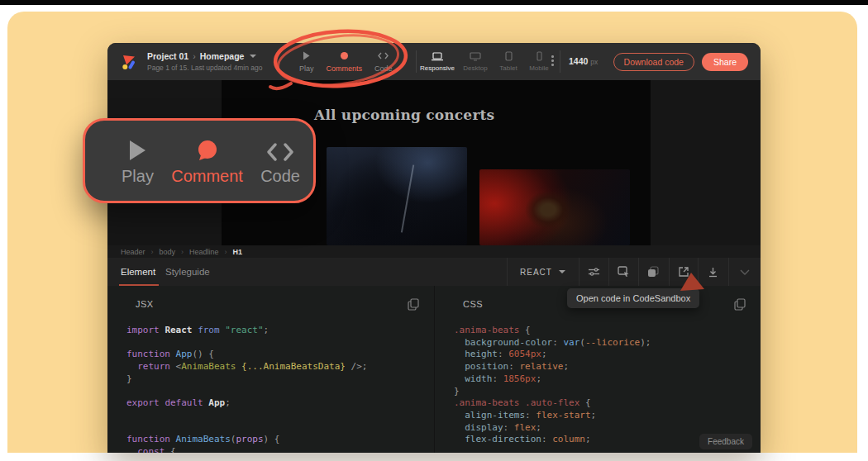 This screenshot has width=868, height=461. Describe the element at coordinates (542, 272) in the screenshot. I see `framework-select: REACT` at that location.